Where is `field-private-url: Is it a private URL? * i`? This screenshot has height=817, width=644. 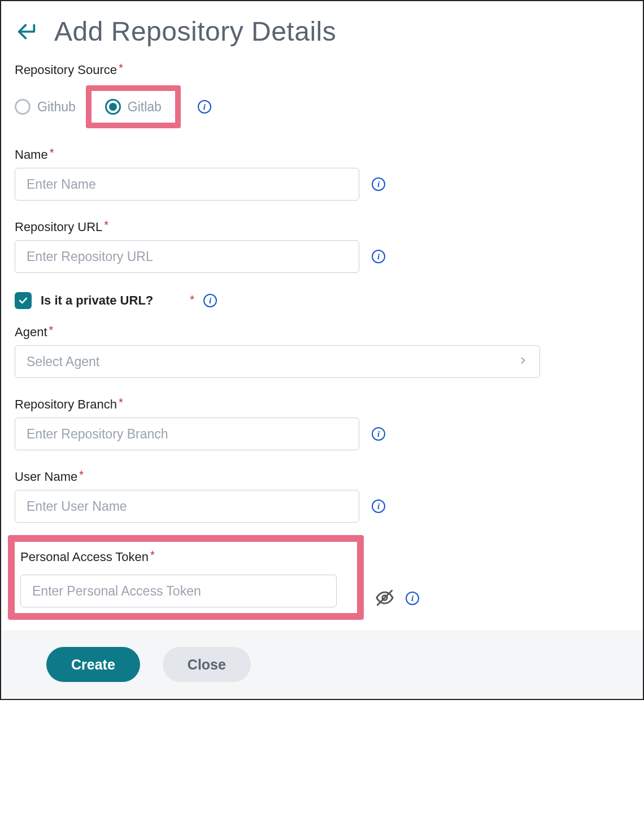
field-private-url: Is it a private URL? * i is located at coordinates (322, 301).